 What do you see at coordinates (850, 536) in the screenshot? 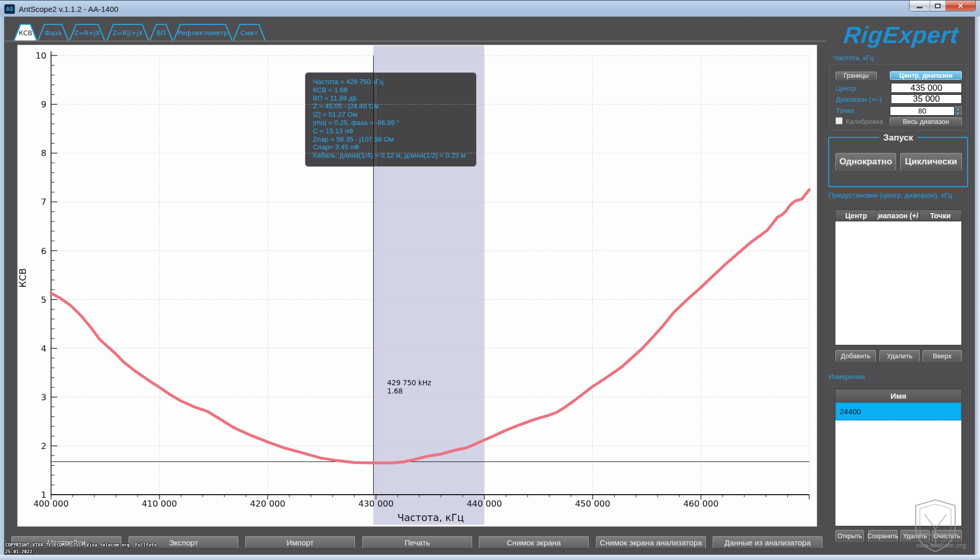
I see `measurement-open-button: Открыть` at bounding box center [850, 536].